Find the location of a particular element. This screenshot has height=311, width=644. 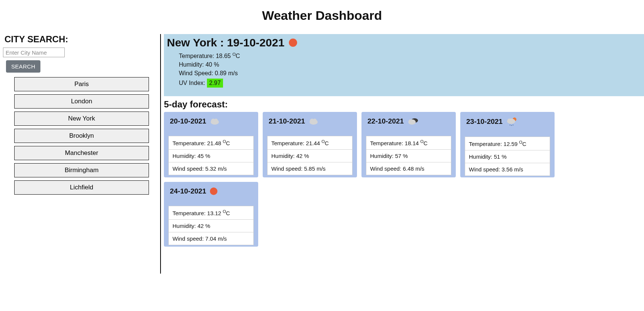

current-header: New York : 19-10-2021 is located at coordinates (404, 43).